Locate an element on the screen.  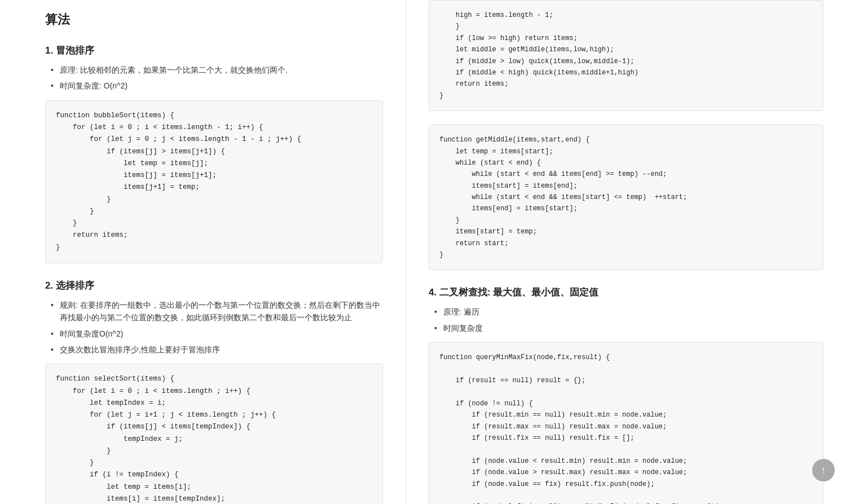
query-min-max-code: function queryMinMaxFix(node,fix,result)… is located at coordinates (626, 423).